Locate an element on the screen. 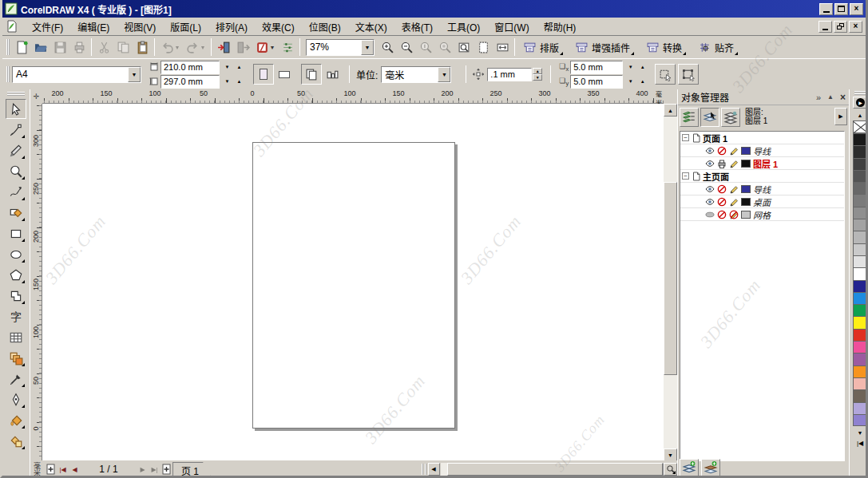 The width and height of the screenshot is (868, 478). no-color-swatch is located at coordinates (860, 127).